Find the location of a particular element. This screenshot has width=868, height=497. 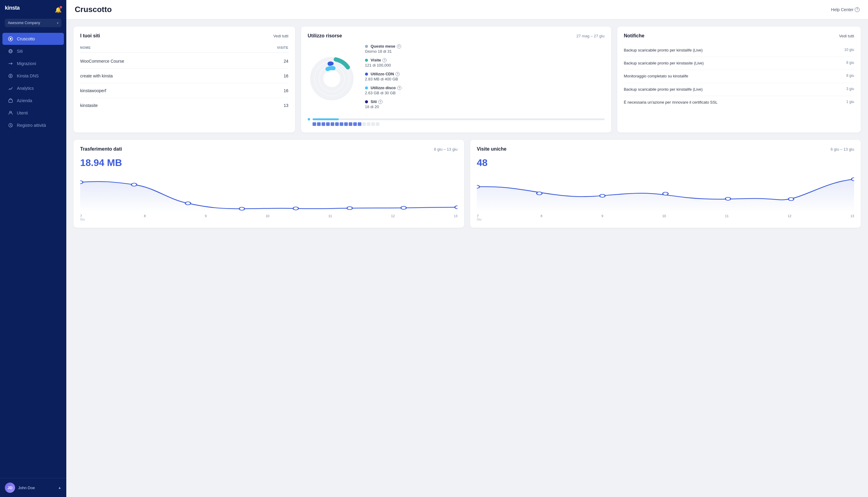

resource-stats: Questo mese ? Giorno 18 di 31 Visite ? 1… is located at coordinates (485, 79).